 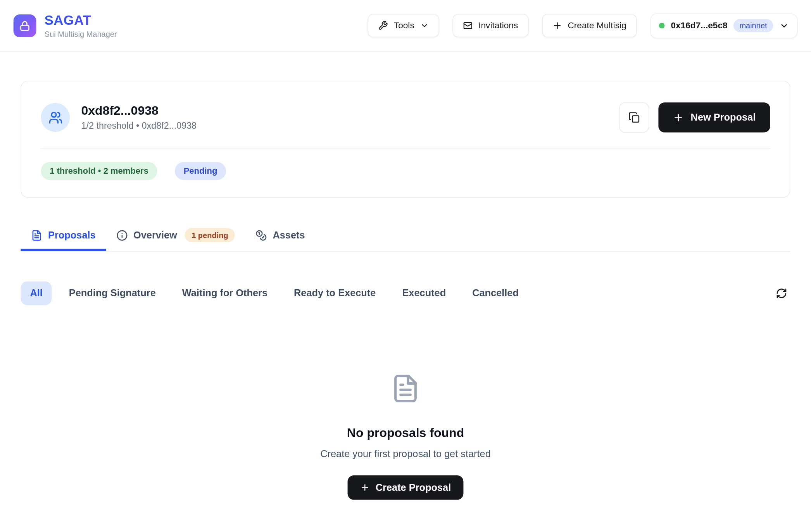 What do you see at coordinates (25, 26) in the screenshot?
I see `app-logo` at bounding box center [25, 26].